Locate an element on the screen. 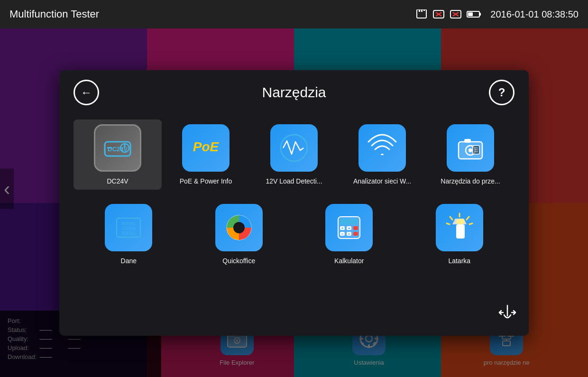 The height and width of the screenshot is (377, 588). datetime: 2016-01-01 08:38:50 is located at coordinates (534, 14).